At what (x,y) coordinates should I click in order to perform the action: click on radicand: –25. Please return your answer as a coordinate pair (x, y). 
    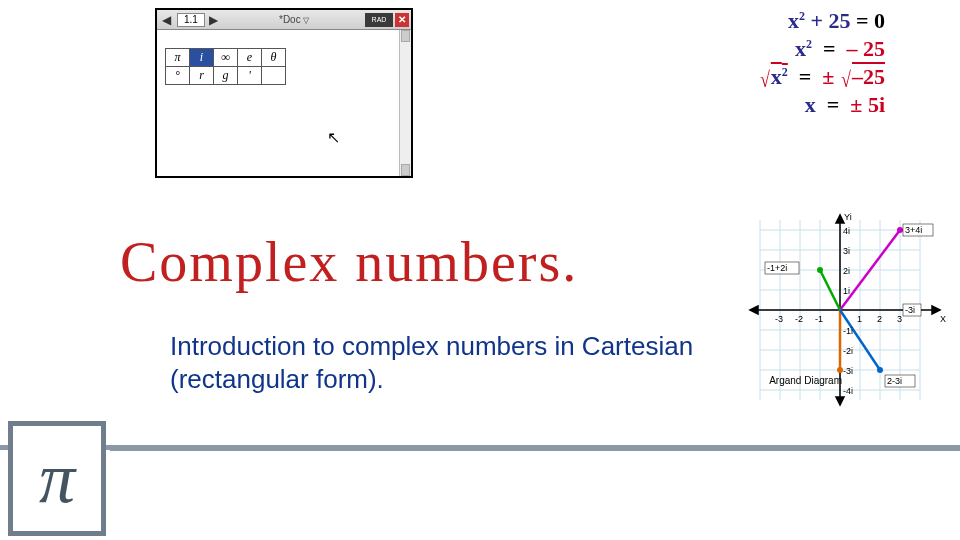
    Looking at the image, I should click on (868, 76).